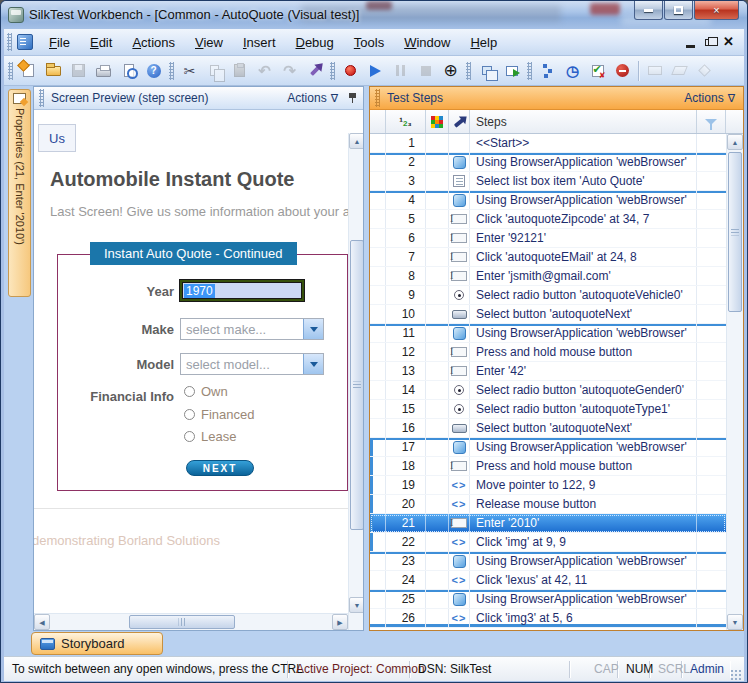  What do you see at coordinates (460, 122) in the screenshot?
I see `goto-column-header` at bounding box center [460, 122].